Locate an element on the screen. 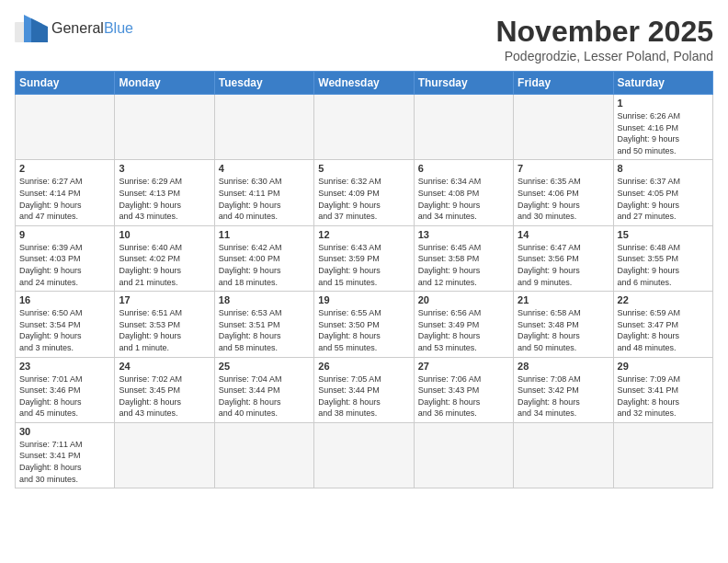 This screenshot has height=563, width=728. calendar-cell: 14Sunrise: 6:47 AM Sunset: 3:56 PM Dayli… is located at coordinates (563, 258).